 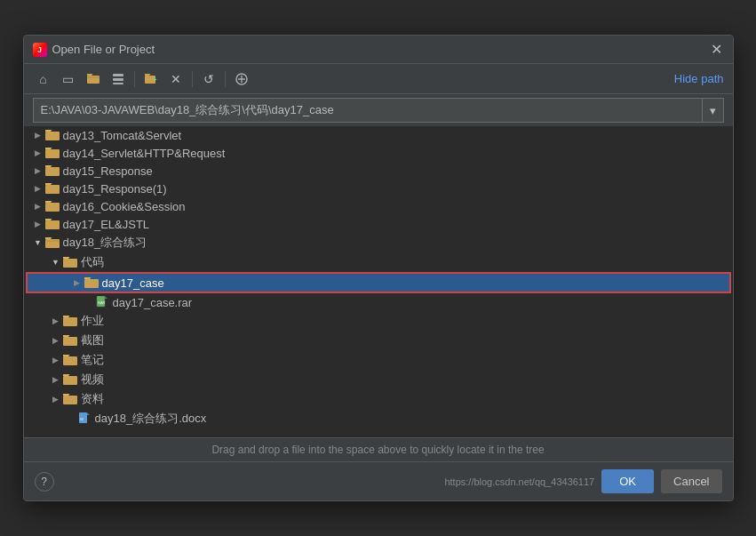 What do you see at coordinates (713, 110) in the screenshot?
I see `path-dropdown-button: ▾` at bounding box center [713, 110].